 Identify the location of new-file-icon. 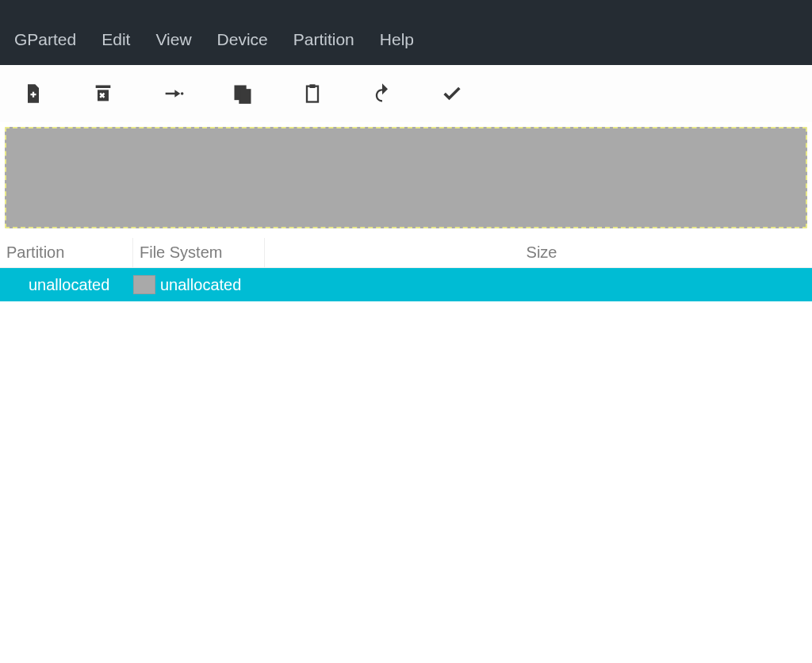
(33, 94).